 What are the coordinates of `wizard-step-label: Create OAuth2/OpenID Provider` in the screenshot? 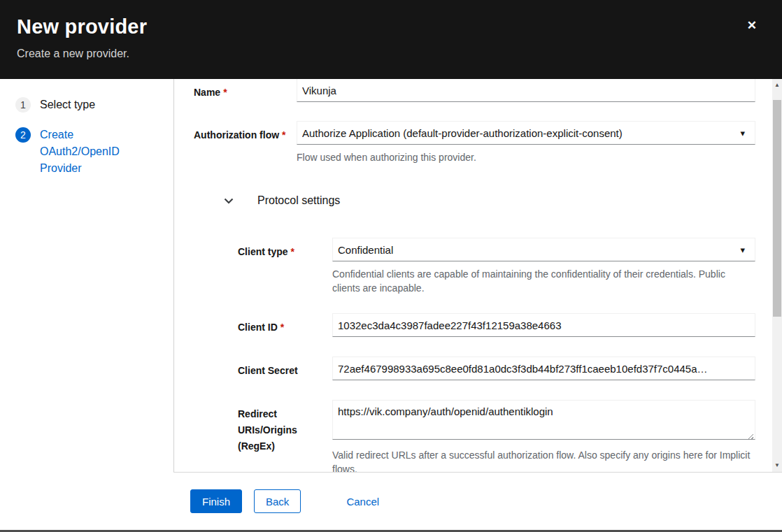 It's located at (88, 152).